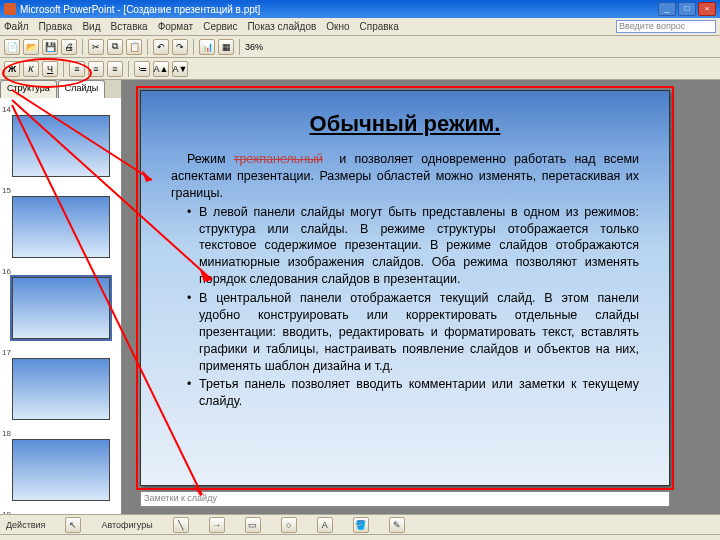 The image size is (720, 540). Describe the element at coordinates (60, 140) in the screenshot. I see `thumb-14: 14` at that location.